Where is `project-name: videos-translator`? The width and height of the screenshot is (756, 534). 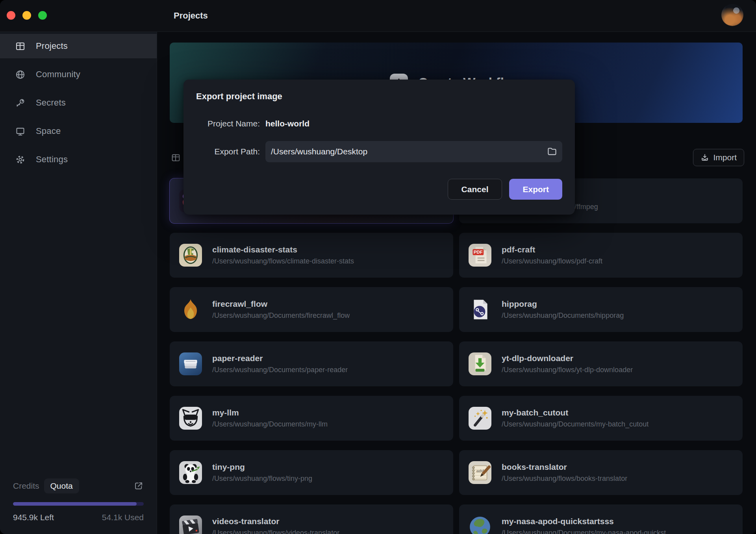 project-name: videos-translator is located at coordinates (276, 521).